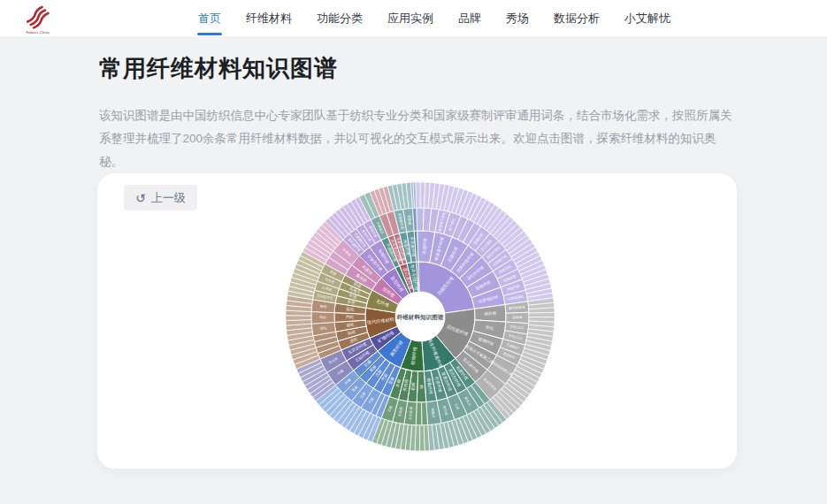 The image size is (827, 504). What do you see at coordinates (37, 32) in the screenshot?
I see `logo-text: Fabrics China` at bounding box center [37, 32].